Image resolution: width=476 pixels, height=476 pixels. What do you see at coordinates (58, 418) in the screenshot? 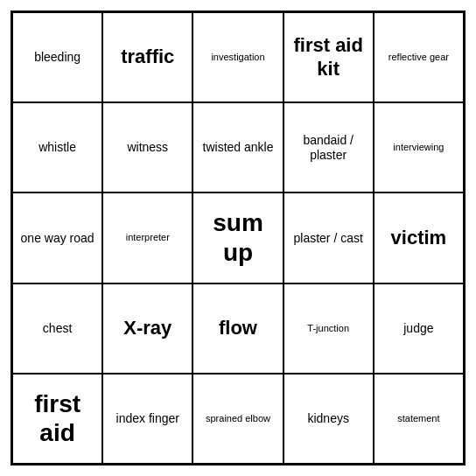
I see `cell-text-20: first aid` at bounding box center [58, 418].